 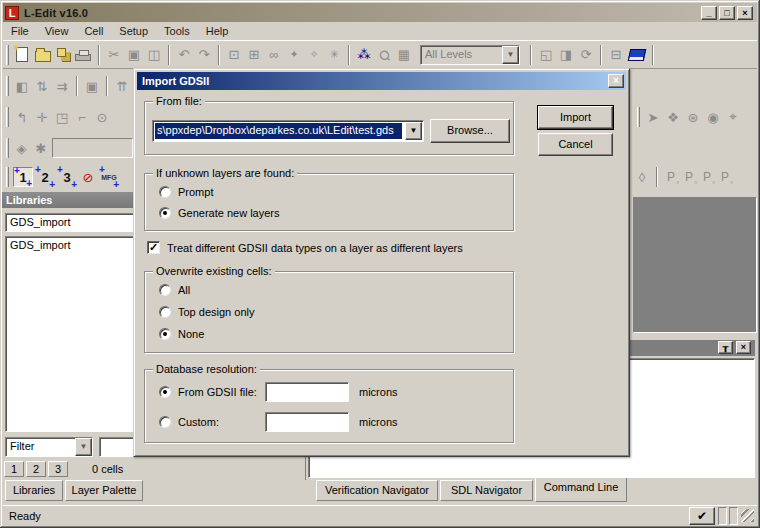 What do you see at coordinates (165, 192) in the screenshot?
I see `radio-prompt` at bounding box center [165, 192].